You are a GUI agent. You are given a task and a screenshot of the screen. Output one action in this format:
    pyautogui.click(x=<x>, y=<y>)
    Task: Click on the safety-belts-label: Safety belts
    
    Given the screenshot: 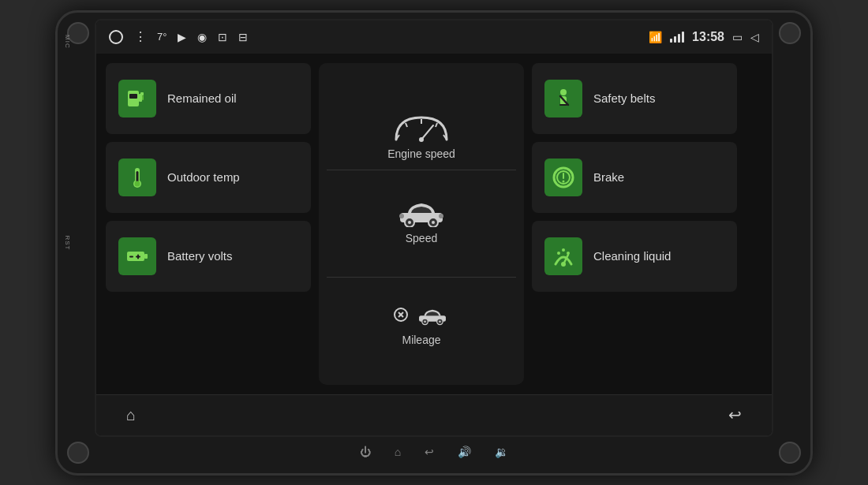 What is the action you would take?
    pyautogui.click(x=624, y=98)
    